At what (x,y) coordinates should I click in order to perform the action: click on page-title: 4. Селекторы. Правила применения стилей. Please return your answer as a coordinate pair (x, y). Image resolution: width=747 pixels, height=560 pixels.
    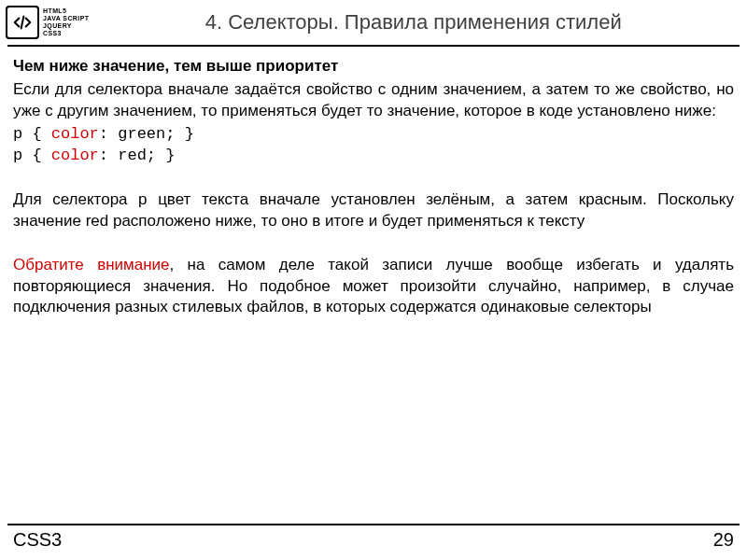
    Looking at the image, I should click on (413, 21).